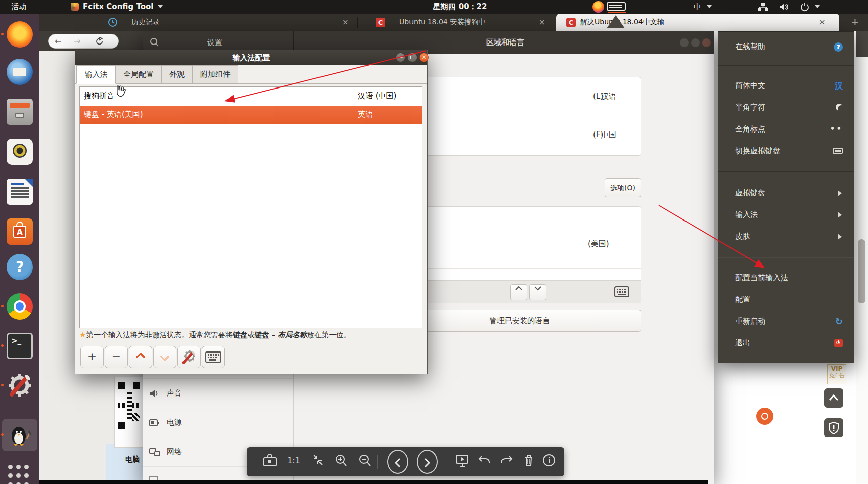  I want to click on move-down-button, so click(538, 292).